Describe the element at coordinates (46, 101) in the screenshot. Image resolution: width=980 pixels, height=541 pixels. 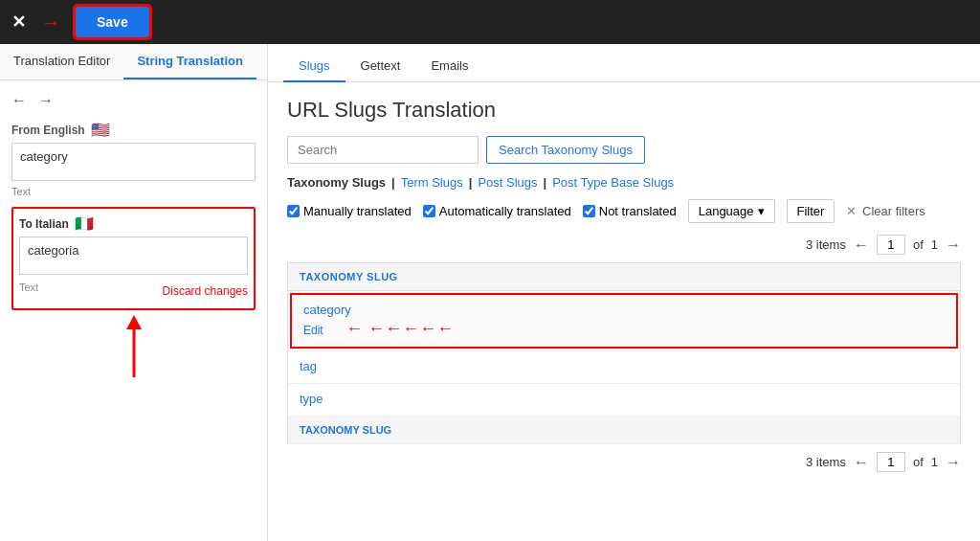
I see `nav-forward-button: →` at that location.